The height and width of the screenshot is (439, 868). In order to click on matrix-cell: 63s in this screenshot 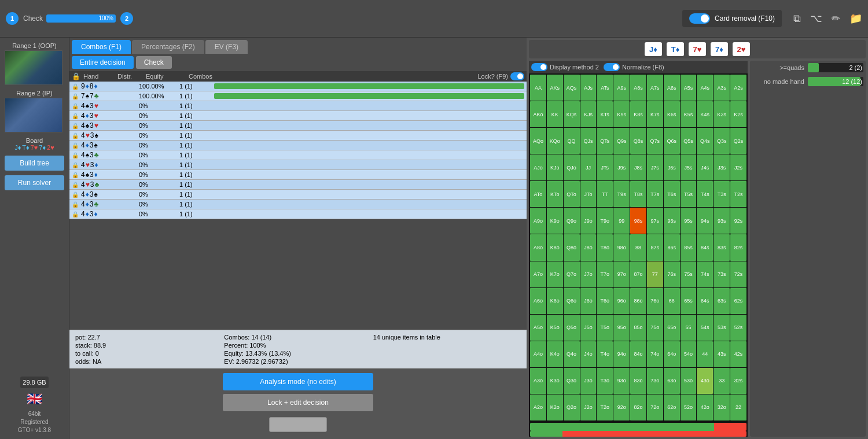, I will do `click(722, 301)`.